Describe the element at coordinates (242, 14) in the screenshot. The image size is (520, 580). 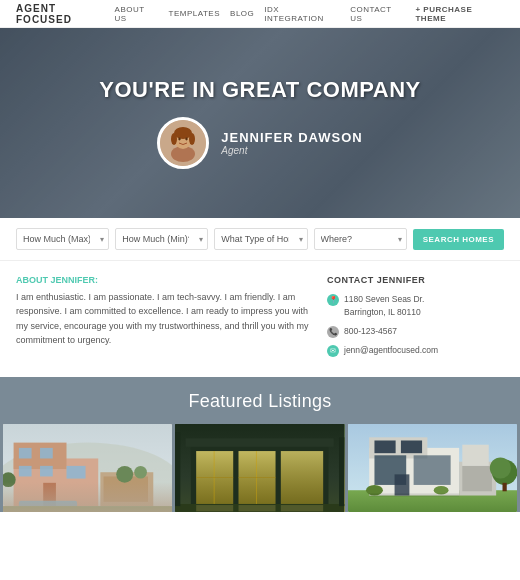
I see `blog-link: BLOG` at that location.